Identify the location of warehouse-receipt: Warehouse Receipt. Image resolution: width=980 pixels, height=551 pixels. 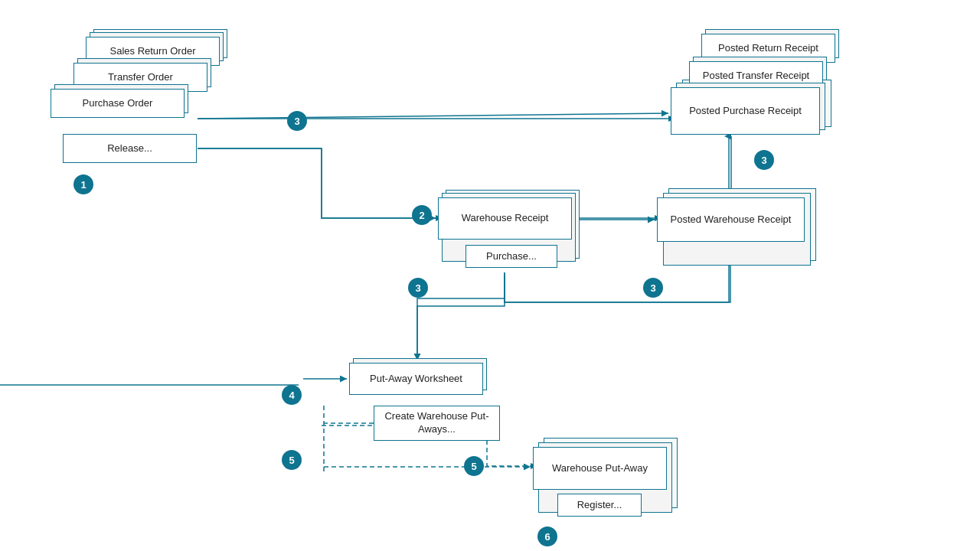
(505, 219).